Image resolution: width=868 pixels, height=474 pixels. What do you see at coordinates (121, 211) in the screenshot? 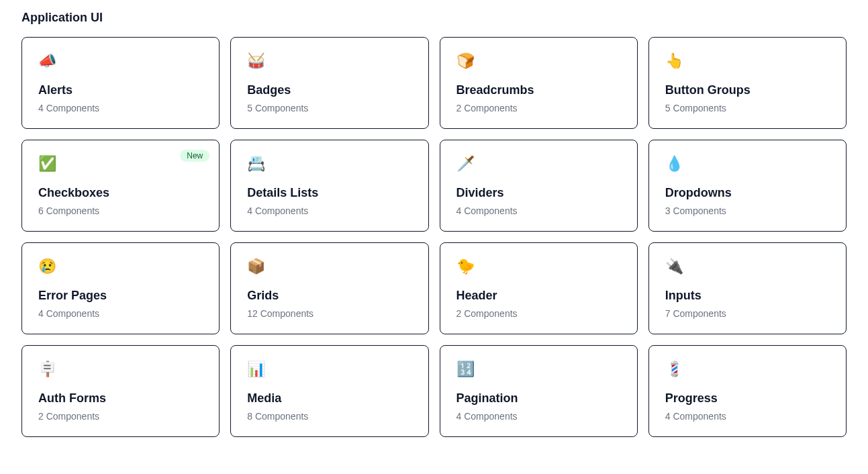
I see `card-subtitle: 6 Components` at bounding box center [121, 211].